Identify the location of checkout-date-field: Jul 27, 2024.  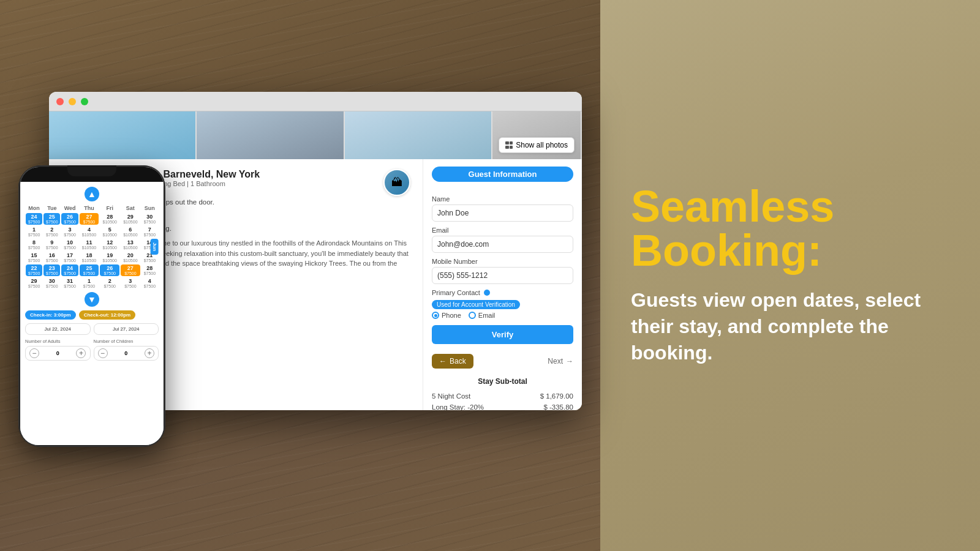
(126, 329).